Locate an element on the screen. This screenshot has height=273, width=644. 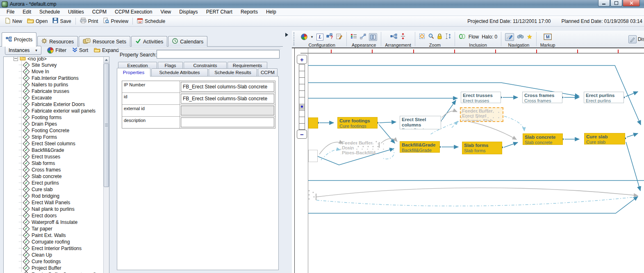
schedule-button: 12 Schedule is located at coordinates (151, 21).